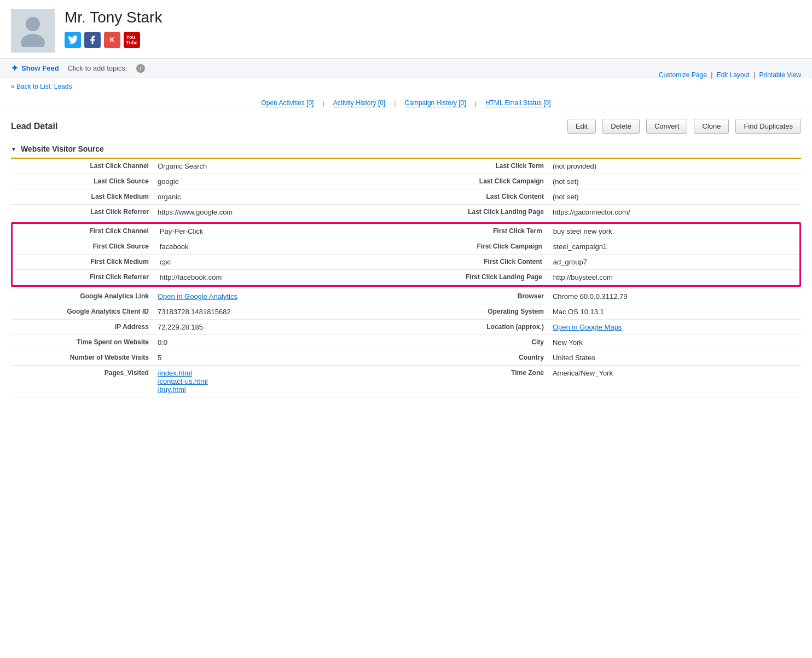 The image size is (812, 658). What do you see at coordinates (675, 358) in the screenshot?
I see `field-value-cell: United States` at bounding box center [675, 358].